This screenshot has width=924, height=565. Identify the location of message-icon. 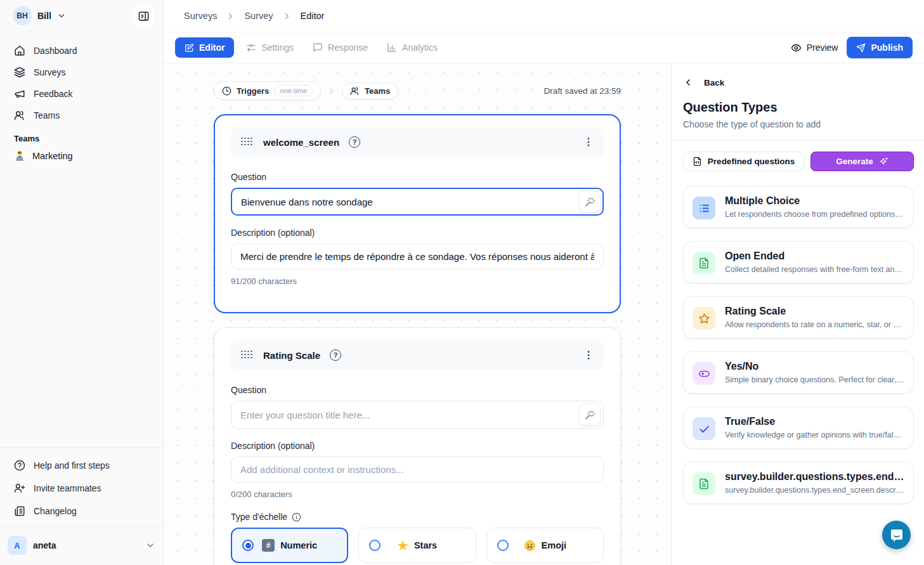
(318, 48).